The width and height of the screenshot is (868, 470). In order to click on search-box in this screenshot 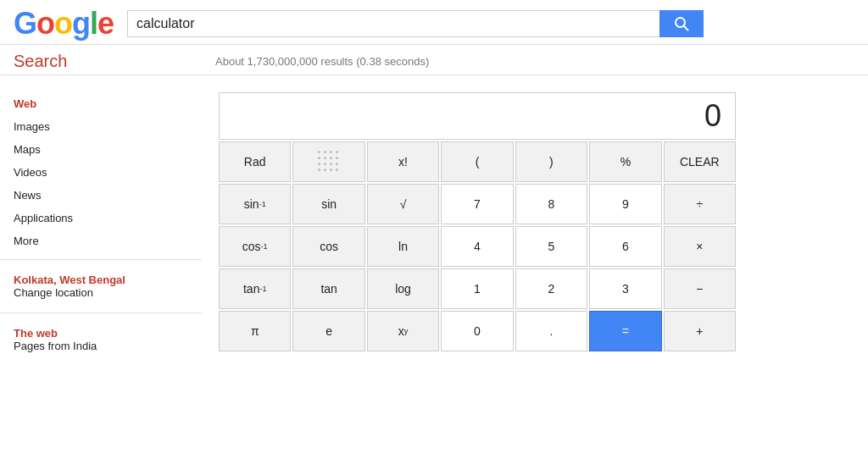, I will do `click(415, 24)`.